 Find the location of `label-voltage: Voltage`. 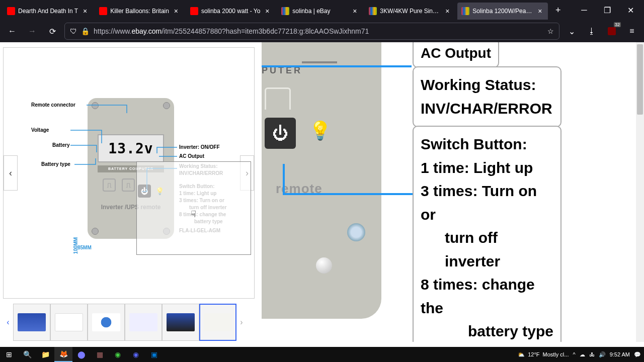

label-voltage: Voltage is located at coordinates (40, 130).